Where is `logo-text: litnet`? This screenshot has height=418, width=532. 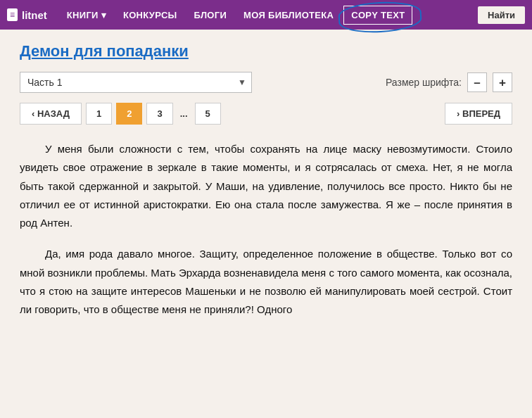
logo-text: litnet is located at coordinates (34, 15).